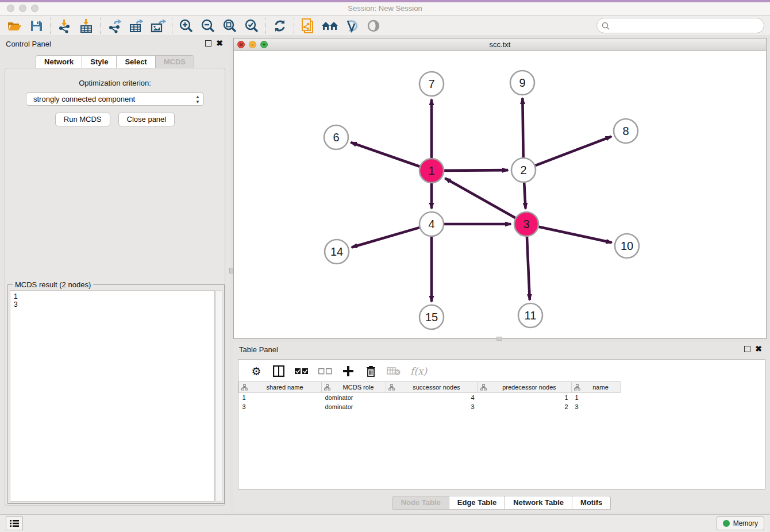 This screenshot has width=770, height=532. I want to click on table-settings-icon: ⚙, so click(256, 371).